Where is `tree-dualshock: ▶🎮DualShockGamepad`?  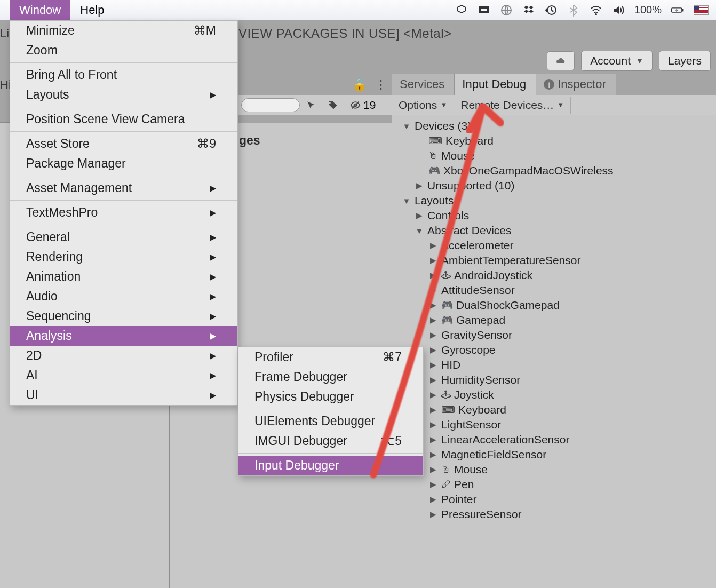 tree-dualshock: ▶🎮DualShockGamepad is located at coordinates (554, 305).